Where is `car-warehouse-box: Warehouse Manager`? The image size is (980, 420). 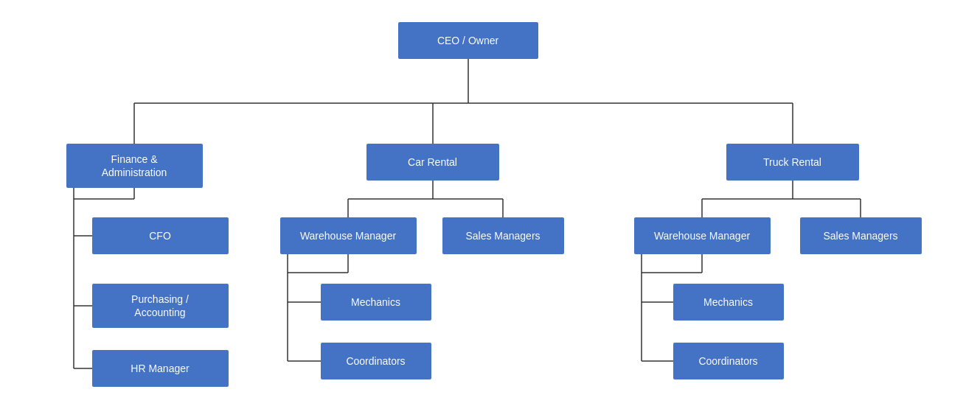
car-warehouse-box: Warehouse Manager is located at coordinates (348, 236).